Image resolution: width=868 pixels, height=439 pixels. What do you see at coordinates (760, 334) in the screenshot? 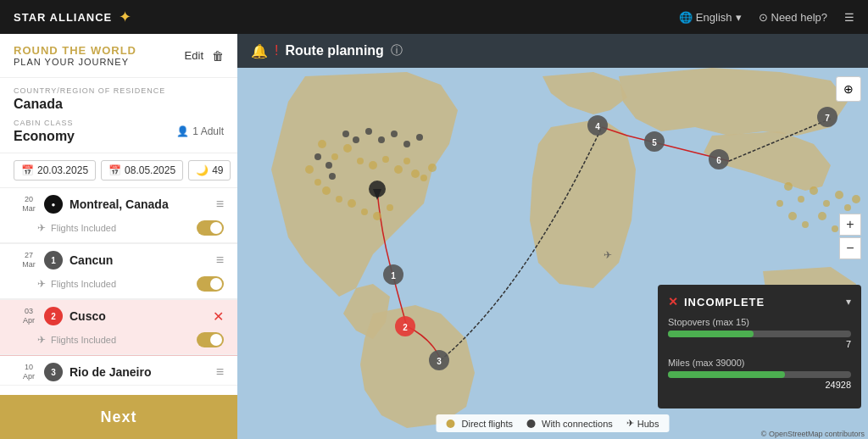
I see `stopovers-bar-bg` at bounding box center [760, 334].